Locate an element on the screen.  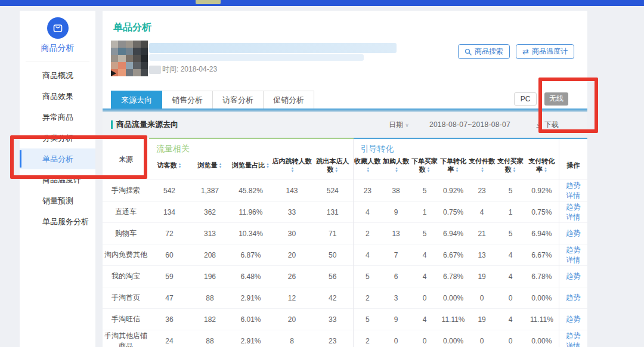
tab-来源去向: 来源去向 is located at coordinates (137, 100).